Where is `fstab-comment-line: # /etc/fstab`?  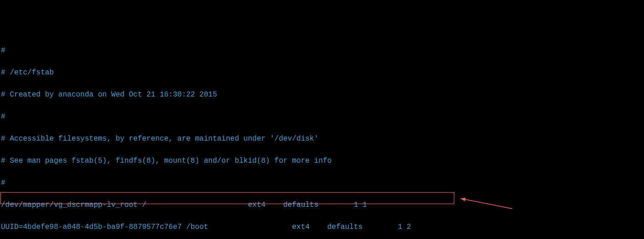
fstab-comment-line: # /etc/fstab is located at coordinates (322, 73).